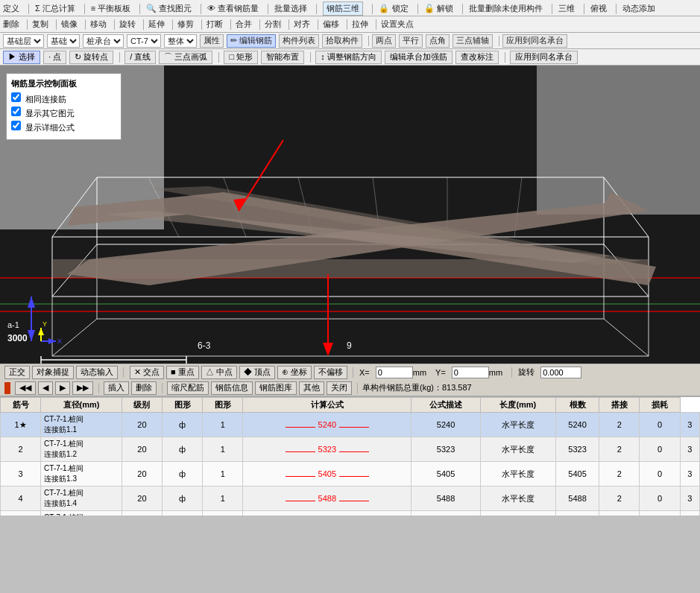 This screenshot has height=593, width=700. Describe the element at coordinates (411, 41) in the screenshot. I see `btn-parallel: 平行` at that location.